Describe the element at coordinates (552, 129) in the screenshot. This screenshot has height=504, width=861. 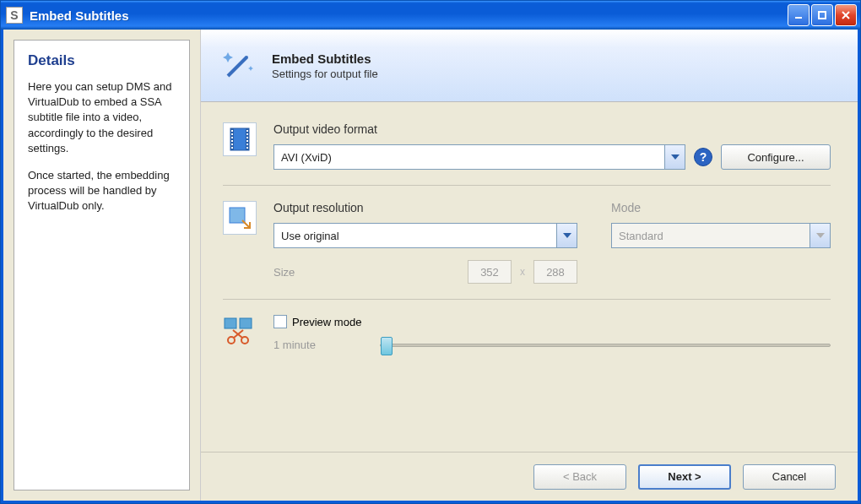
I see `output-format-label: Output video format` at that location.